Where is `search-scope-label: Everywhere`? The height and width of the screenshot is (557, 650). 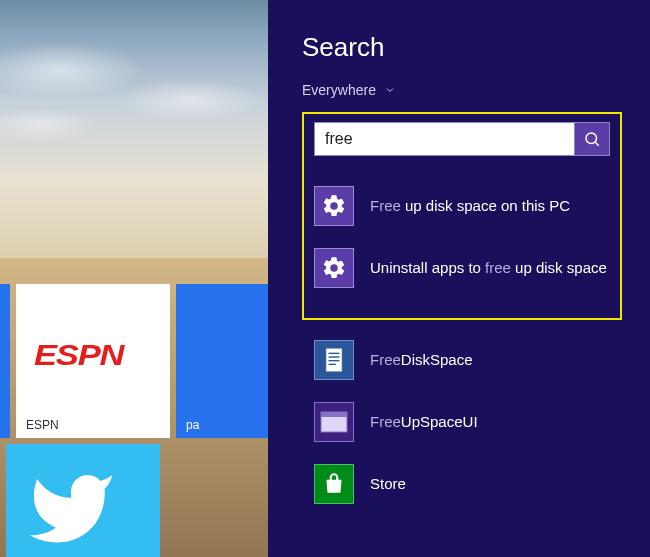
search-scope-label: Everywhere is located at coordinates (339, 90).